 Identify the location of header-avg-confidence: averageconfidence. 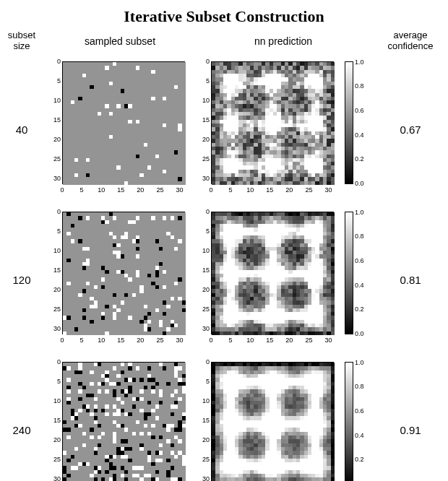
(410, 41).